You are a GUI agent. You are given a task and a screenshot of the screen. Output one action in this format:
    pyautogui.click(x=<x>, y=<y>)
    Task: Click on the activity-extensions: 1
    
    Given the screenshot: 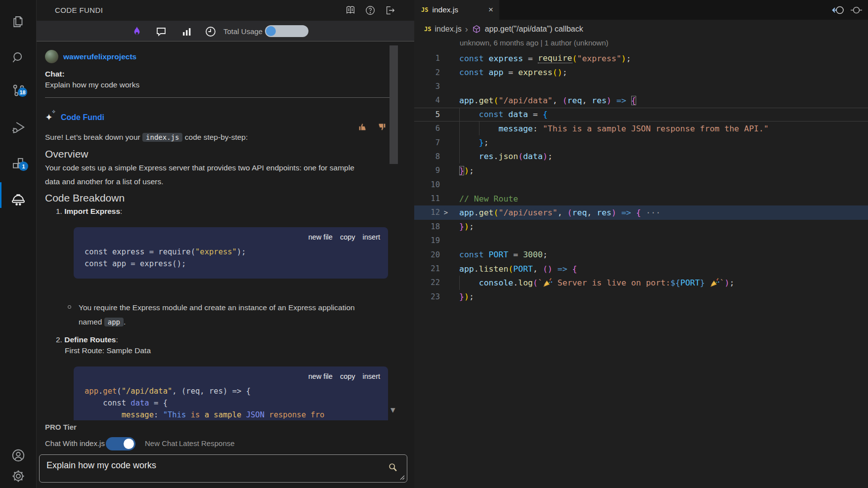 What is the action you would take?
    pyautogui.click(x=18, y=163)
    